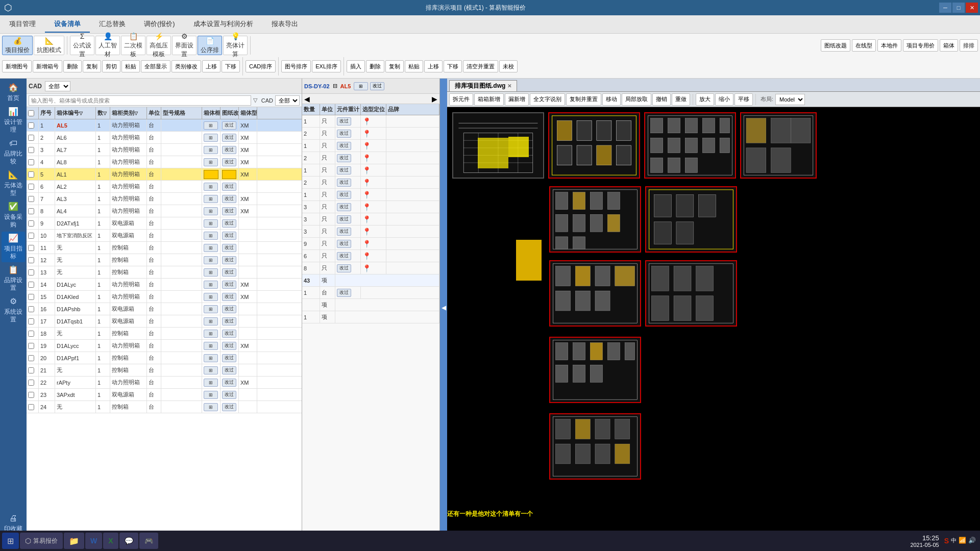 The width and height of the screenshot is (980, 551). I want to click on table-row: 3 AL7 1 动力照明箱 台 ⊞ 改过 XM, so click(164, 150).